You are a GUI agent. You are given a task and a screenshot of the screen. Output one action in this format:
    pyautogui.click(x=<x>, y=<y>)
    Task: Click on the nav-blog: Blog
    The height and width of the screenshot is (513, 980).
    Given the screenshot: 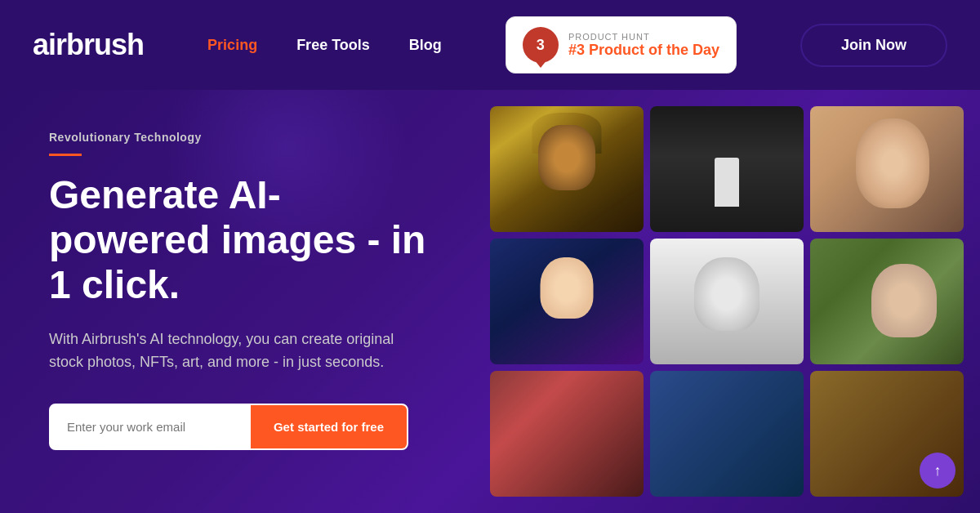 What is the action you would take?
    pyautogui.click(x=425, y=46)
    